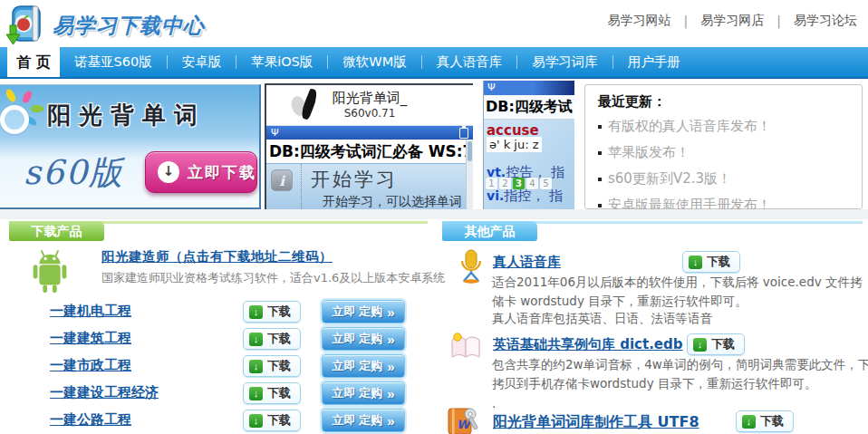  Describe the element at coordinates (354, 179) in the screenshot. I see `menu-item-title: 开始学习` at that location.